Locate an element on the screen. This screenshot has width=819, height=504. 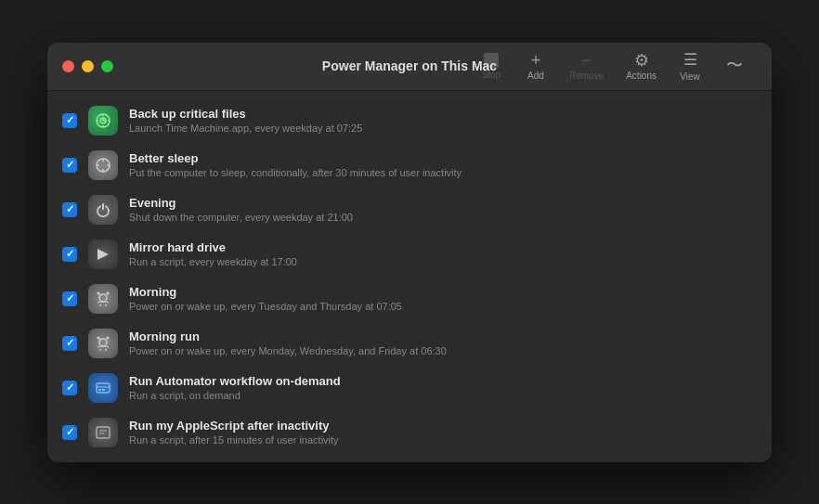
item-checkbox-morning-run is located at coordinates (70, 343).